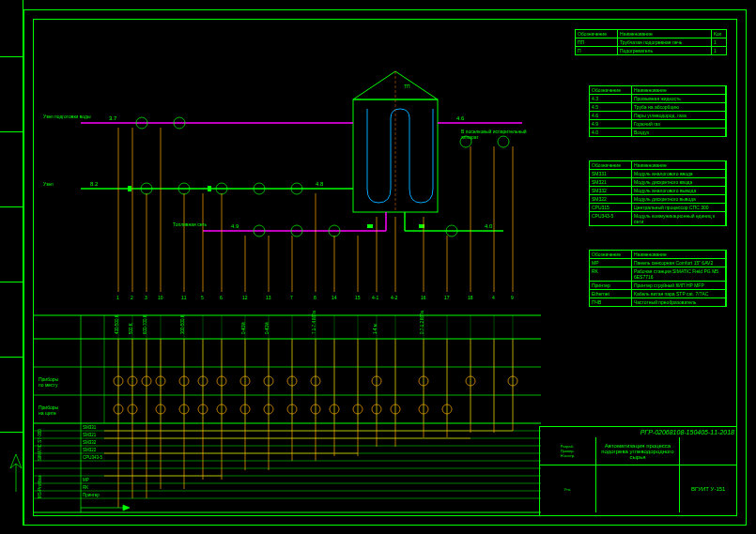 This screenshot has width=756, height=534. I want to click on svg-text: 0.7-1.2 МПа, so click(423, 323).